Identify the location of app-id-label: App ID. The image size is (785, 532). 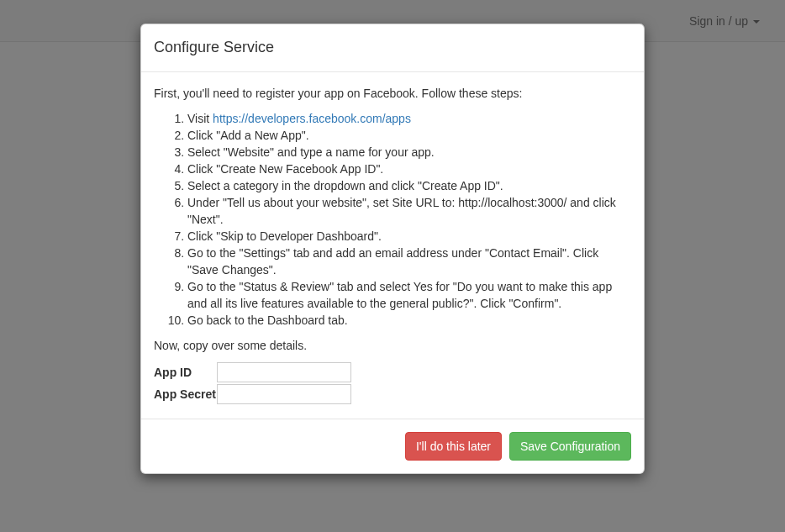
(185, 372).